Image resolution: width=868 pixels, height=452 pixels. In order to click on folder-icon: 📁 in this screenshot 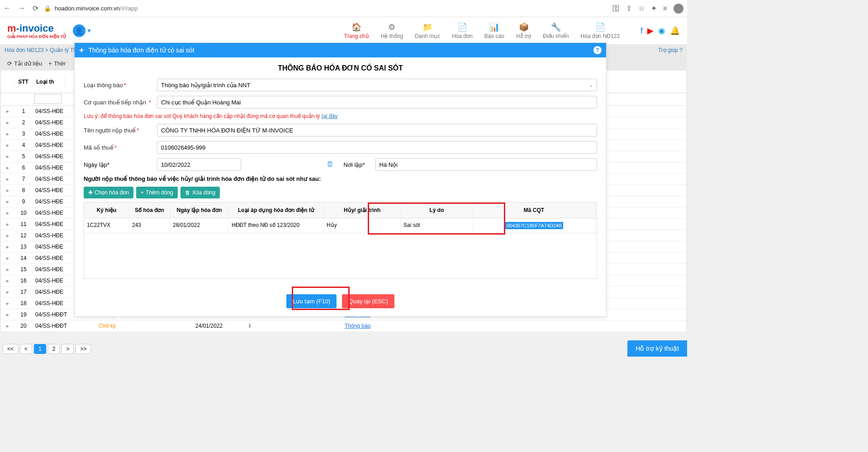, I will do `click(427, 27)`.